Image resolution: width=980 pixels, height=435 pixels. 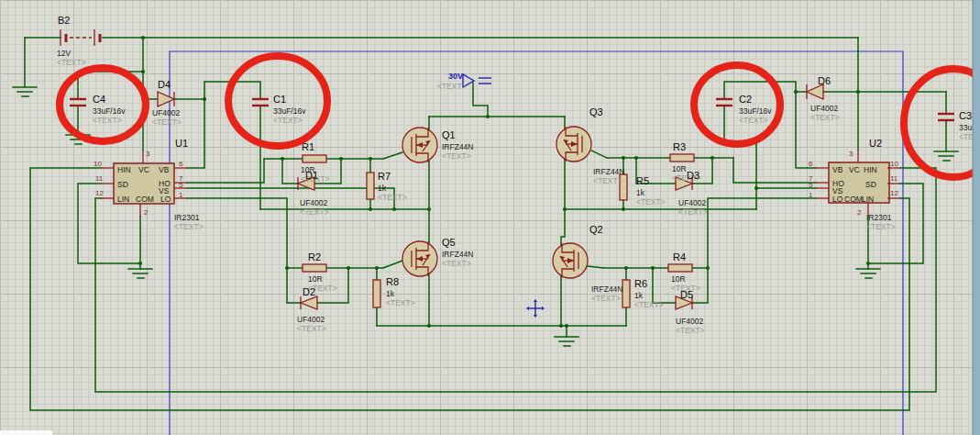 I want to click on u2-pin-number-6: 6, so click(x=810, y=163).